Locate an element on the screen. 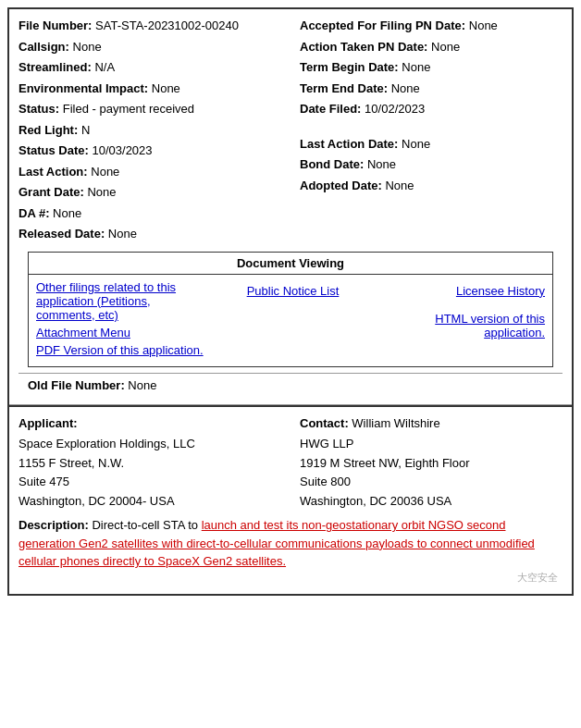  status-date-label: Status Date: is located at coordinates (54, 150).